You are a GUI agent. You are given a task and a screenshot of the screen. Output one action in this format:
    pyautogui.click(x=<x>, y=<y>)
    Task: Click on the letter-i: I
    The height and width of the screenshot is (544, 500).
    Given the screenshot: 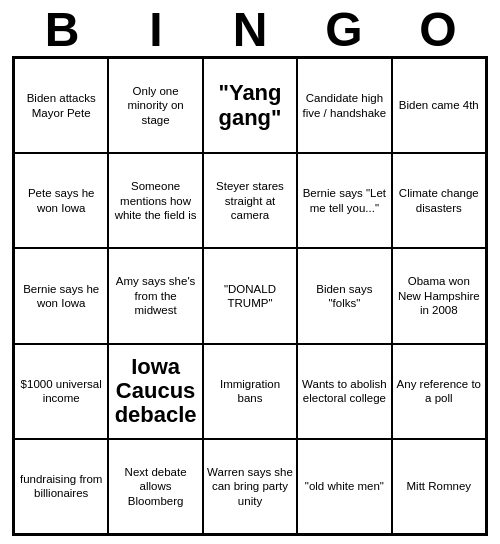 What is the action you would take?
    pyautogui.click(x=156, y=30)
    